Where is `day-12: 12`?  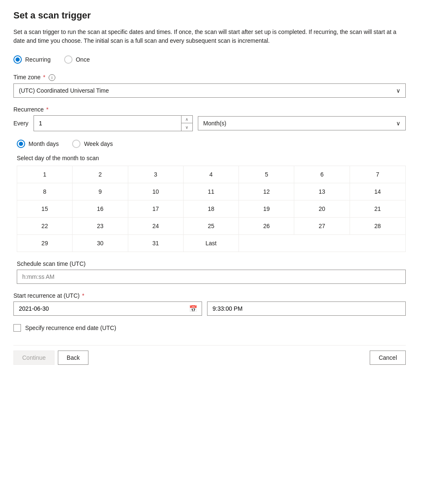
day-12: 12 is located at coordinates (267, 192).